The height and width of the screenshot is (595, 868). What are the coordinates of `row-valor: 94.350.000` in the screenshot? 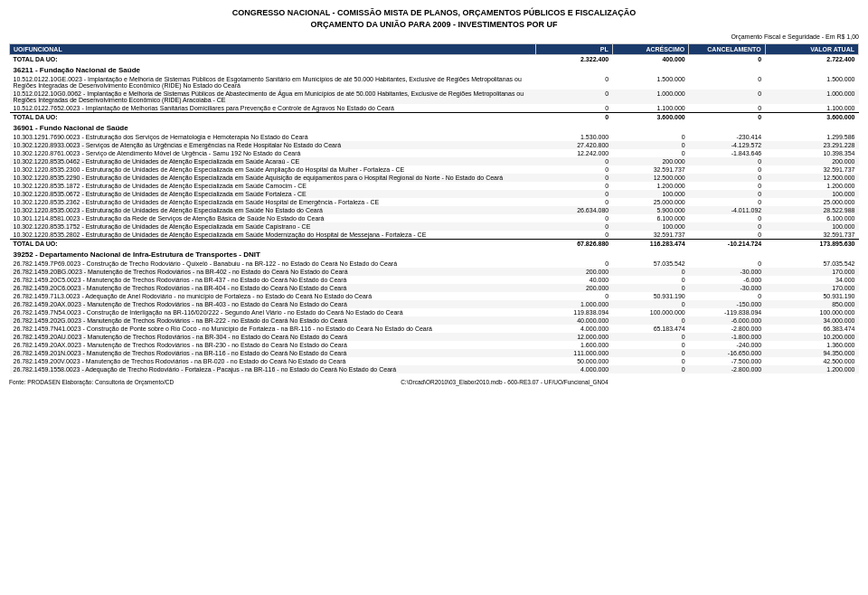 It's located at (812, 353).